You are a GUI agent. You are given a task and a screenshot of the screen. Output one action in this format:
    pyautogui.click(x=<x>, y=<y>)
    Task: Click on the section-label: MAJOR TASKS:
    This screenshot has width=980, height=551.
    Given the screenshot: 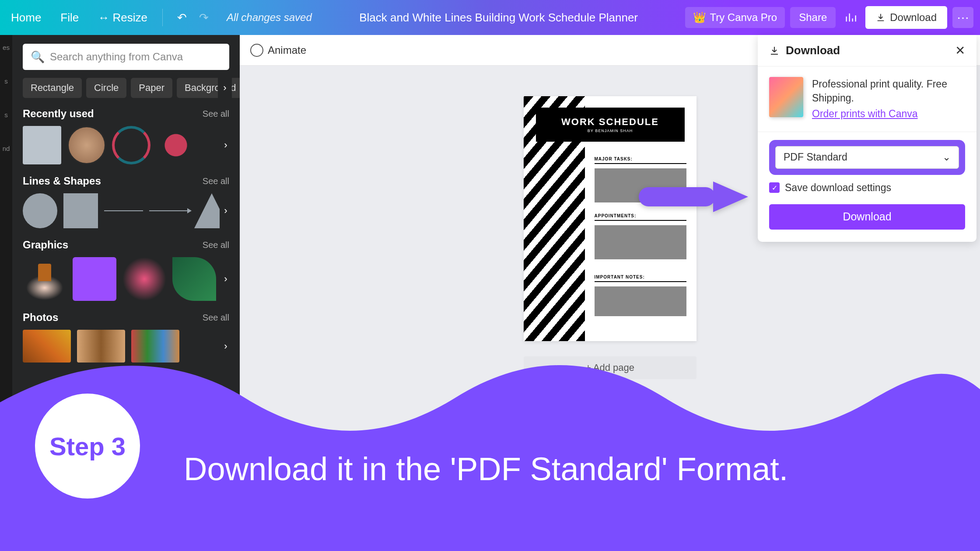 What is the action you would take?
    pyautogui.click(x=640, y=159)
    